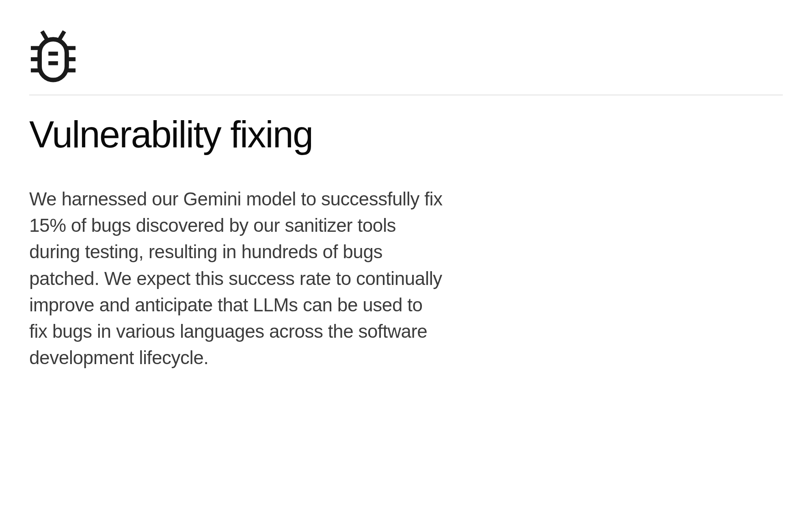  I want to click on bug-icon, so click(406, 56).